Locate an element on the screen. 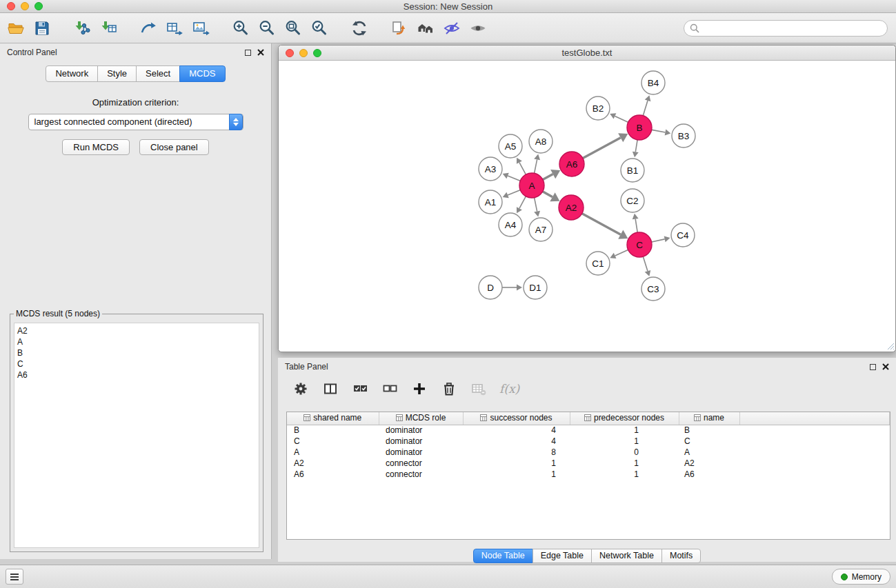  close-panel-icon is located at coordinates (261, 52).